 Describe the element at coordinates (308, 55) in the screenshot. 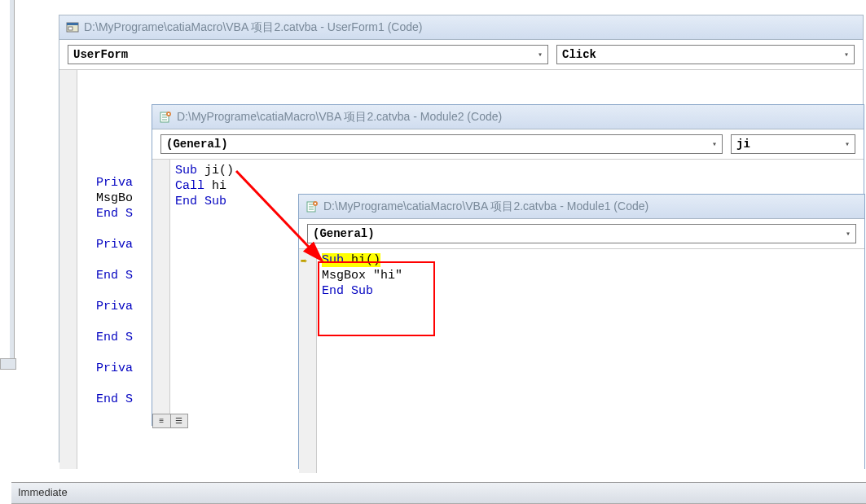

I see `object-dropdown: UserForm ▾` at that location.